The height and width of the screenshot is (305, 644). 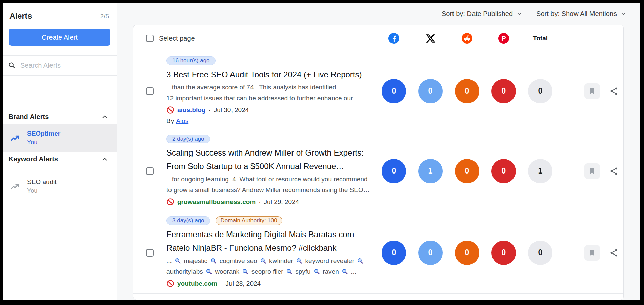 What do you see at coordinates (60, 12) in the screenshot?
I see `sidebar-header: Alerts 2/5` at bounding box center [60, 12].